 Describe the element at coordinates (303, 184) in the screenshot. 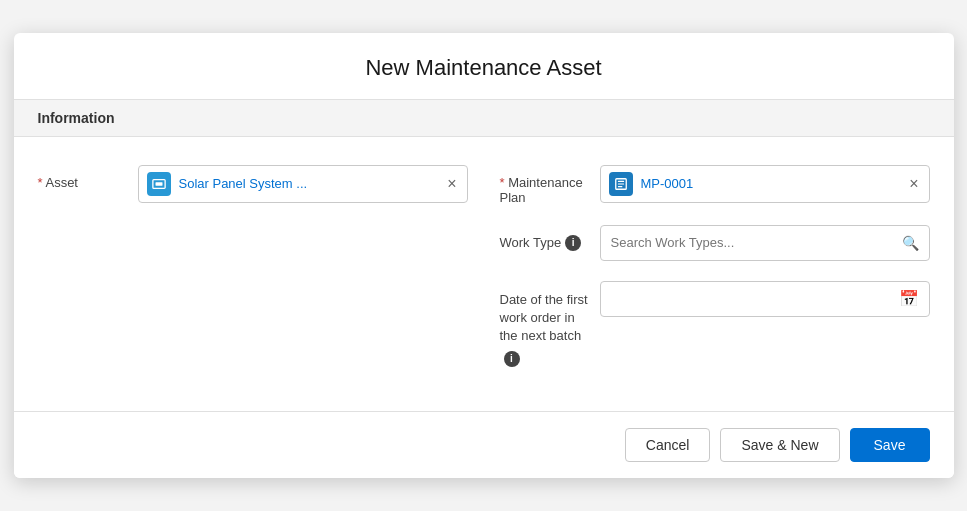

I see `asset-lookup-field: Solar Panel System ... ×` at that location.